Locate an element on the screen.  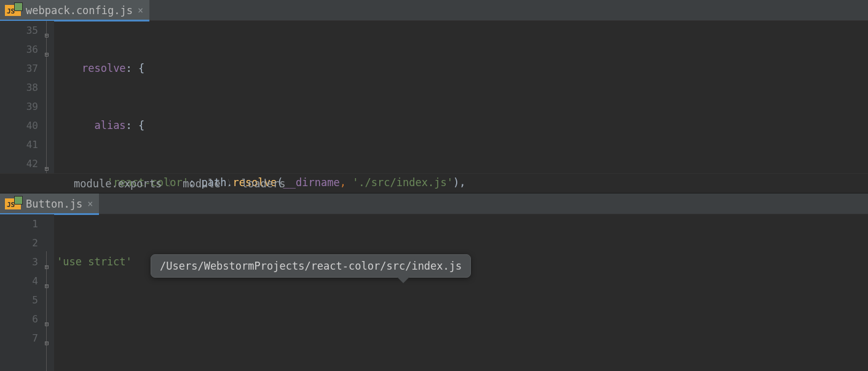
fold-rail: ⊟ ⊟ ⊟ ⊟ is located at coordinates (47, 292).